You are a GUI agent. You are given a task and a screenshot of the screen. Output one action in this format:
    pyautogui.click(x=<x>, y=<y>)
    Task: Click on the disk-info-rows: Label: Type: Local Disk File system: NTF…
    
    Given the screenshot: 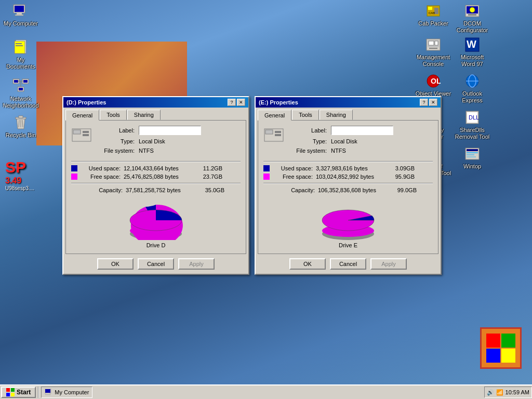 What is the action you would take?
    pyautogui.click(x=169, y=141)
    